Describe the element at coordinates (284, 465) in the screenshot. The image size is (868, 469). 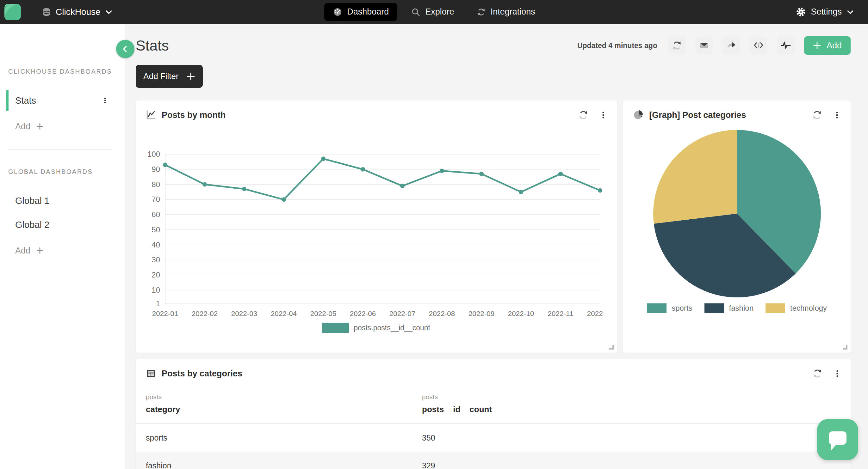
I see `cell-category: fashion` at that location.